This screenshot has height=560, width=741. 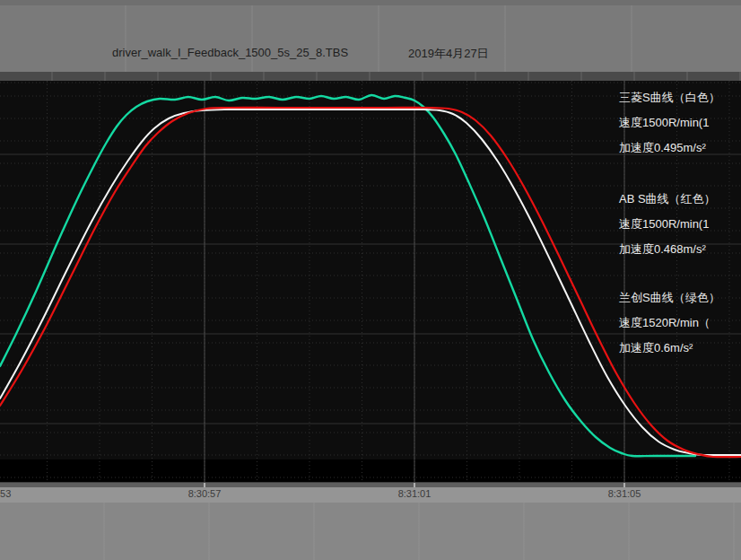 I want to click on legend-series-name: AB S曲线（红色）, so click(x=680, y=199).